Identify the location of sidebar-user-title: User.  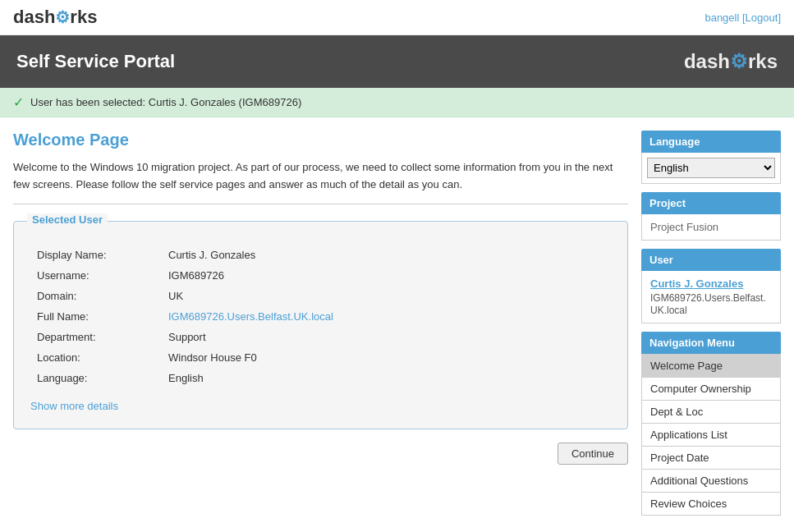
(711, 259).